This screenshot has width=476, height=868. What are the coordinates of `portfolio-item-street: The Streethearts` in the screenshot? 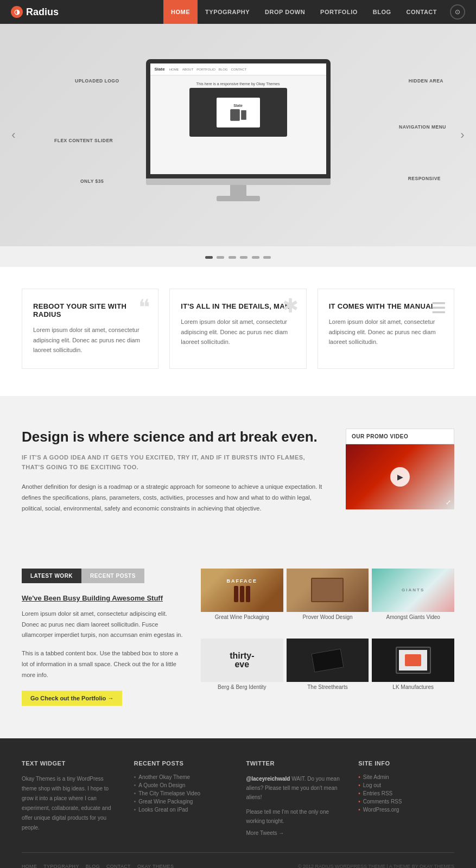 It's located at (328, 672).